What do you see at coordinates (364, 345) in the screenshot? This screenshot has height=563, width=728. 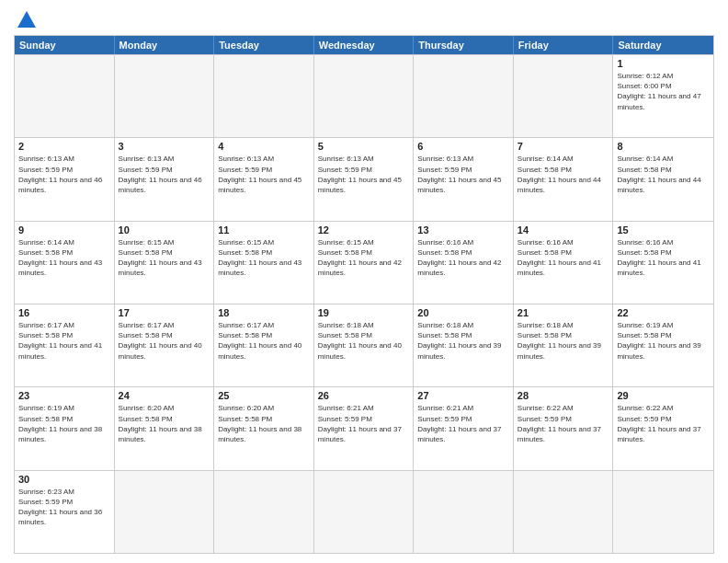 I see `calendar-row: 16Sunrise: 6:17 AMSunset: 5:58 PMDayligh…` at bounding box center [364, 345].